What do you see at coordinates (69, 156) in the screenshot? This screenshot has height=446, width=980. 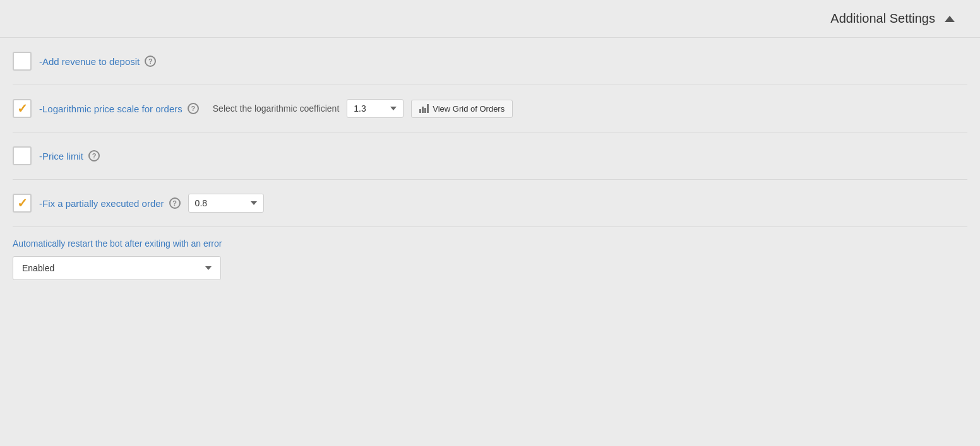 I see `price-limit-label-group: -Price limit ?` at bounding box center [69, 156].